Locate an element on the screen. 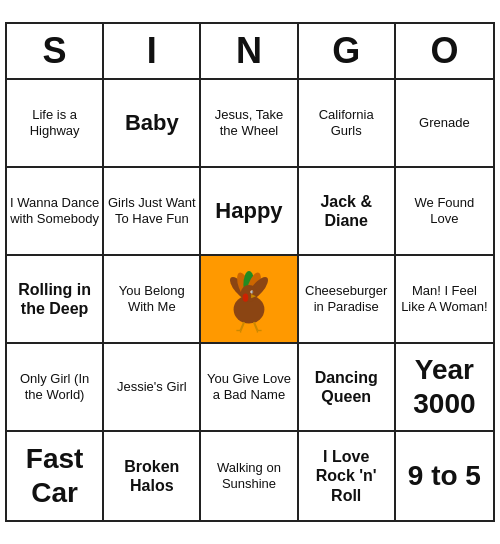  bingo-cell-23: I Love Rock 'n' Roll is located at coordinates (348, 476).